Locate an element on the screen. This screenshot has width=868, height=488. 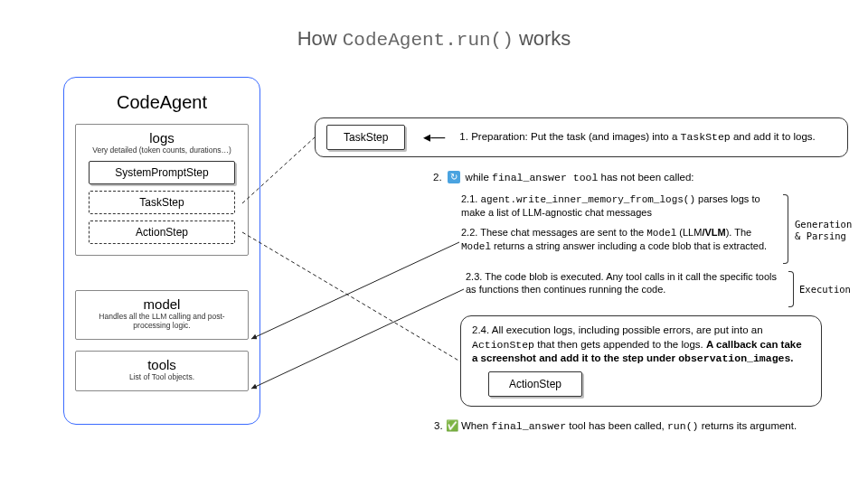
step-1-text-a: Preparation: Put the task (and images) i… is located at coordinates (575, 136).